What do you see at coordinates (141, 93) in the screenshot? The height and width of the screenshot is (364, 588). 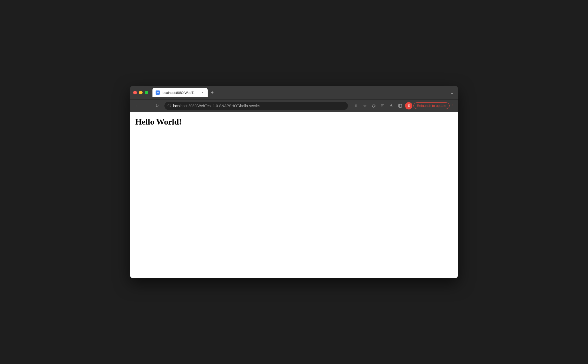 I see `traffic-lights` at bounding box center [141, 93].